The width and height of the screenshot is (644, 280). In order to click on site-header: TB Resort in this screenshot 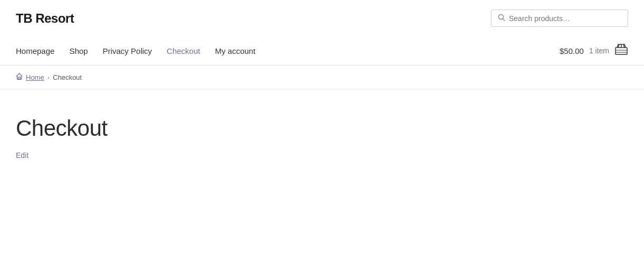, I will do `click(322, 18)`.